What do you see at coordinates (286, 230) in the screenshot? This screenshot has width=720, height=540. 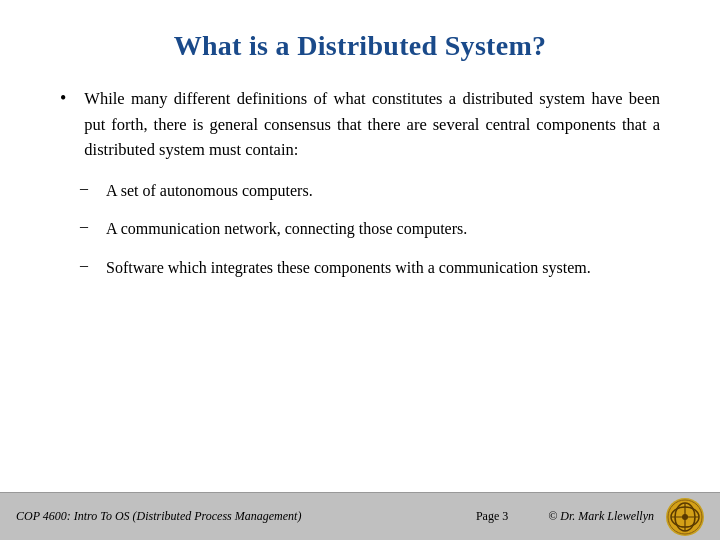 I see `sub-bullet-text-2: A communication network, connecting thos…` at bounding box center [286, 230].